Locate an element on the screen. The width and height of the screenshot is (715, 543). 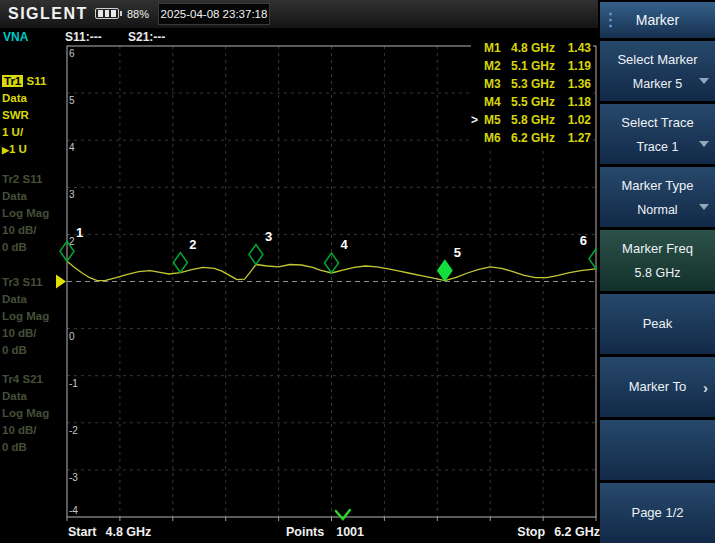
stop-frequency: Stop6.2 GHz is located at coordinates (558, 532).